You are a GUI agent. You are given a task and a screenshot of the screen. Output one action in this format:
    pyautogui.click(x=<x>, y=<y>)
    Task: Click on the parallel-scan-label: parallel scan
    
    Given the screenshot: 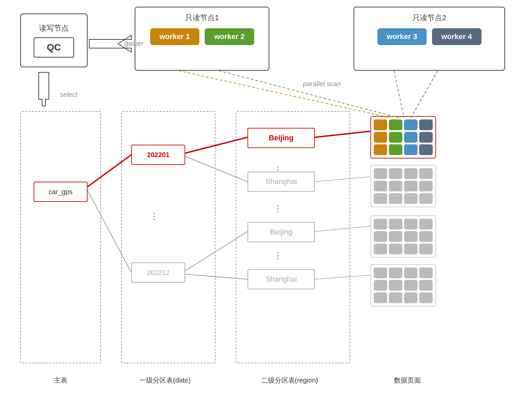 What is the action you would take?
    pyautogui.click(x=322, y=84)
    